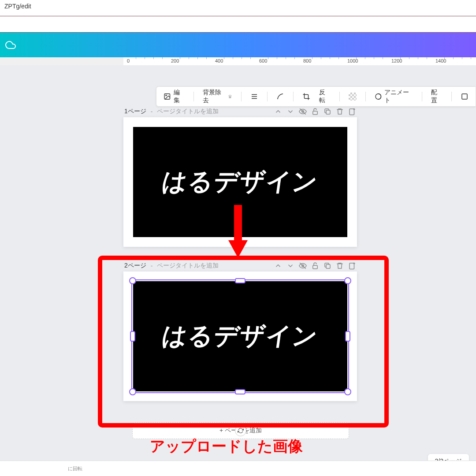  Describe the element at coordinates (240, 112) in the screenshot. I see `page-1-header: 1ページ - ページタイトルを追加` at that location.